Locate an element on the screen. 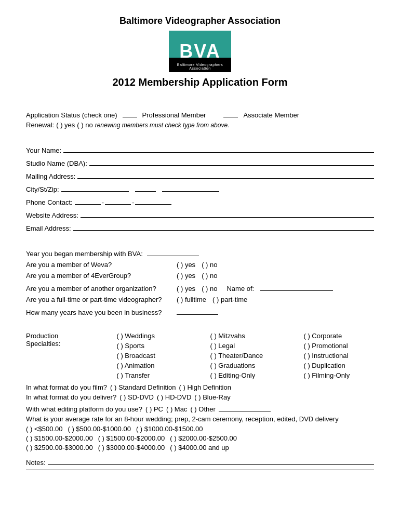 The image size is (400, 532). spec-filming-only: ( ) Filming-Only is located at coordinates (350, 375).